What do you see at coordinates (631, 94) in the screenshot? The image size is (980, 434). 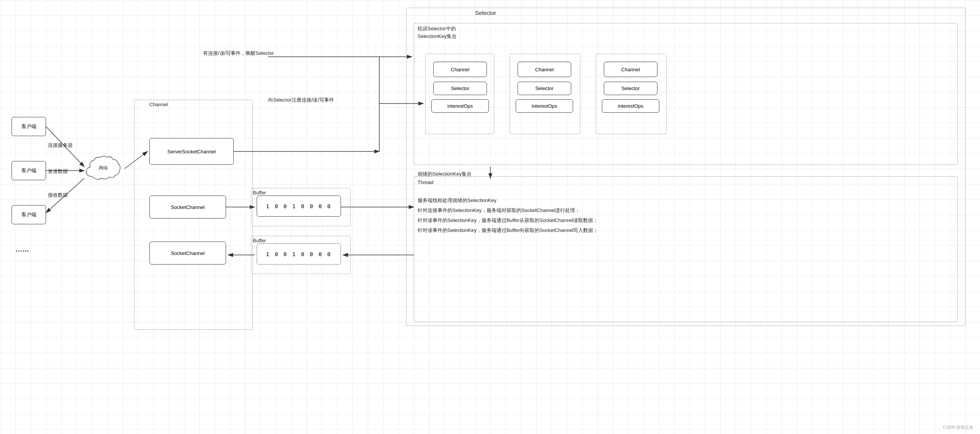 I see `selection-key-group3: Channel Selector interestOps` at bounding box center [631, 94].